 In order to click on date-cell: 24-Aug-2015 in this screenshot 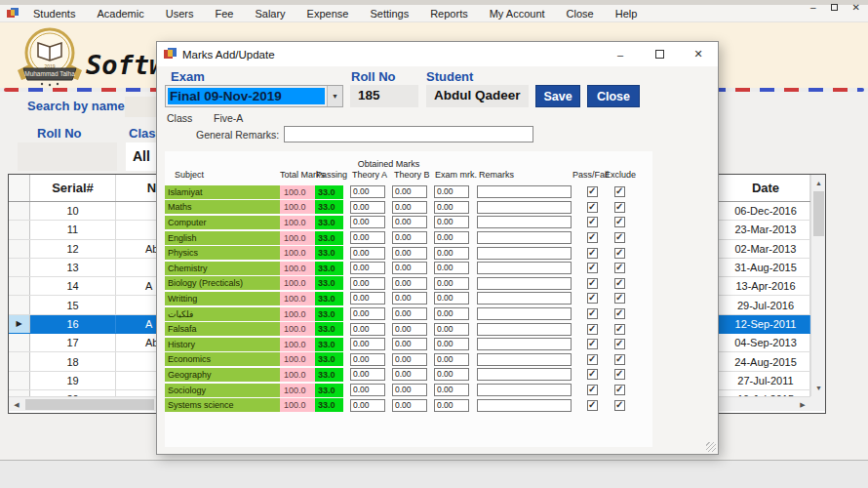, I will do `click(767, 361)`.